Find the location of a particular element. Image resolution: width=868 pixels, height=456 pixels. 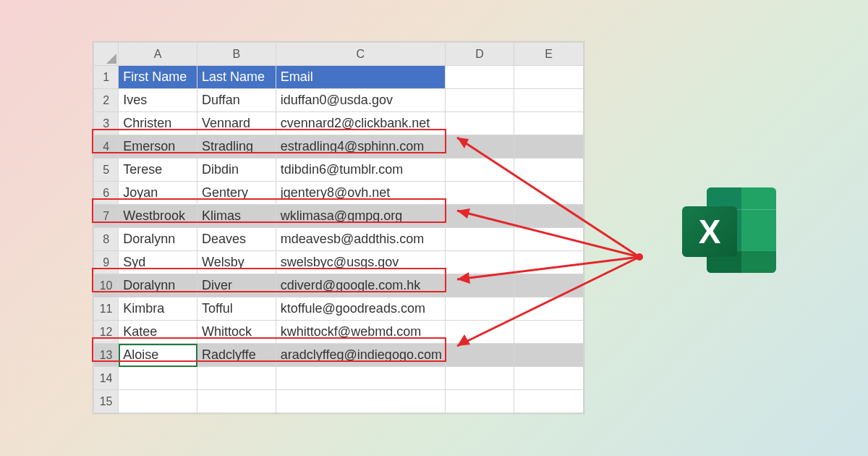

cell: Stradling is located at coordinates (237, 147).